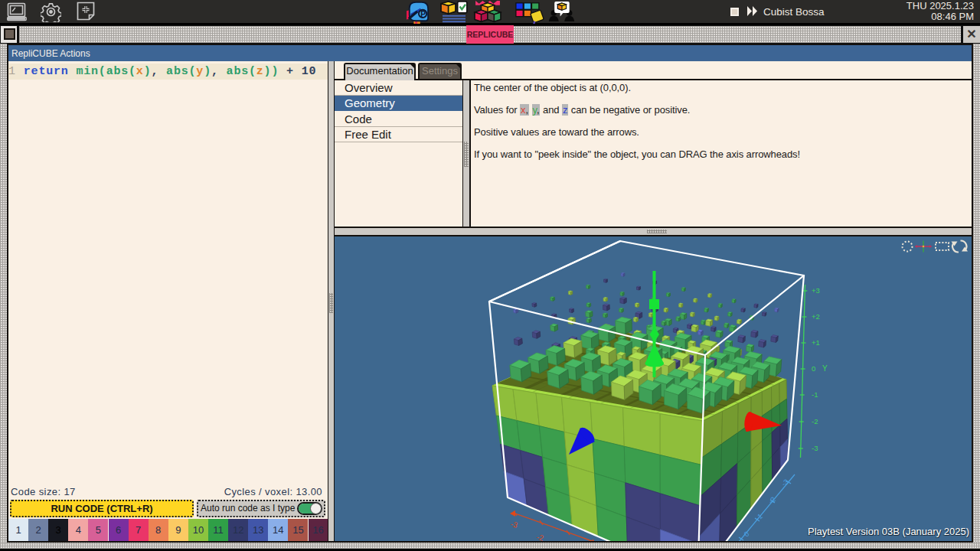 This screenshot has height=551, width=980. Describe the element at coordinates (816, 291) in the screenshot. I see `svg-text: +3` at that location.